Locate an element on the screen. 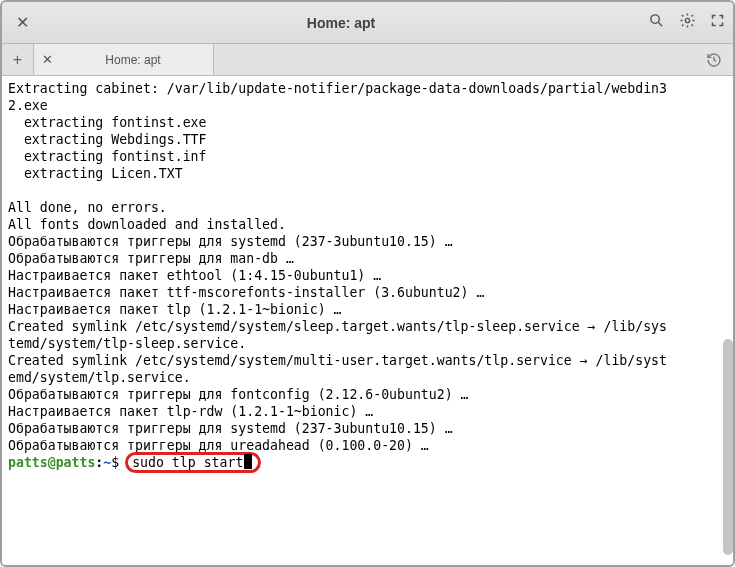  tab-label: Home: apt is located at coordinates (133, 60).